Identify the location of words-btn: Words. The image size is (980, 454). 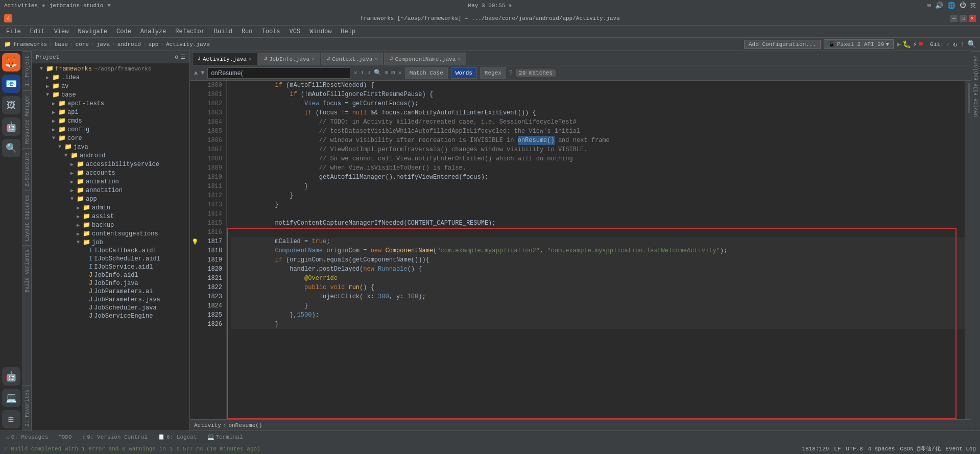
(464, 73).